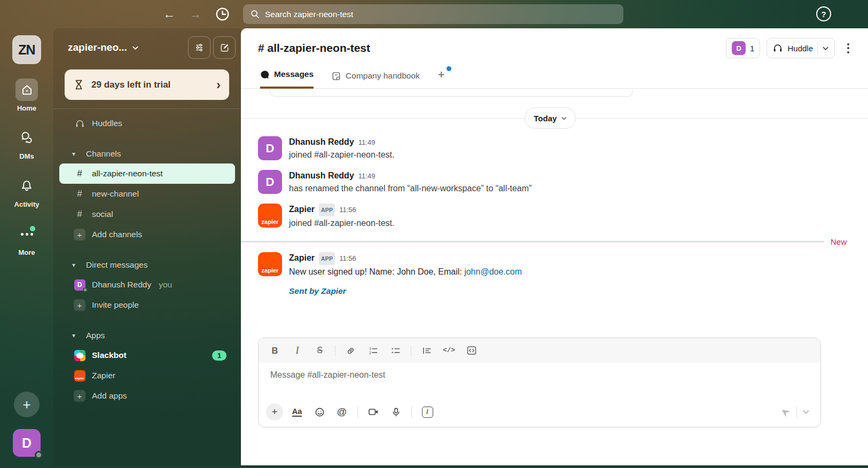  Describe the element at coordinates (443, 78) in the screenshot. I see `add-tab-button: +` at that location.